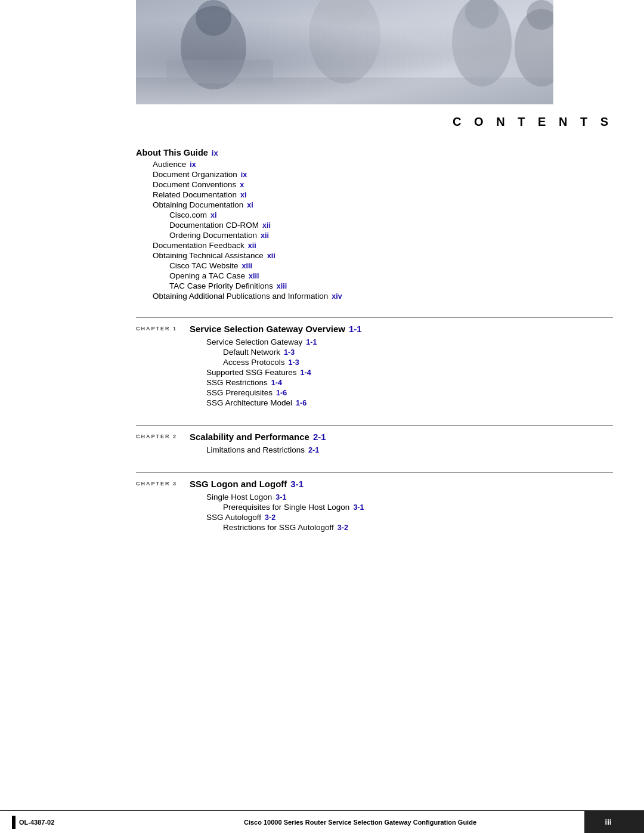 The height and width of the screenshot is (833, 644). I want to click on toc-entry-doc-cdrom: Documentation CD-ROM xii, so click(374, 225).